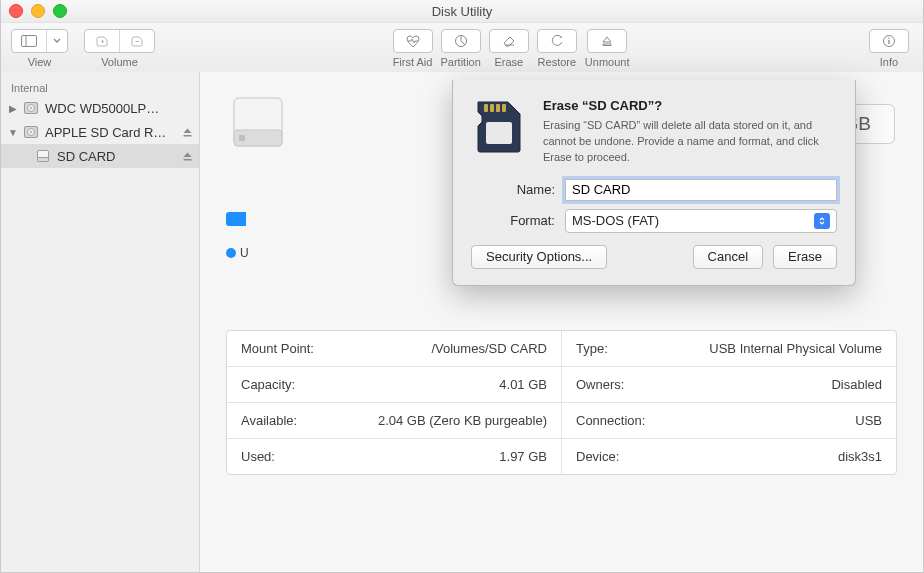 This screenshot has height=573, width=924. Describe the element at coordinates (136, 41) in the screenshot. I see `volume-remove-icon` at that location.